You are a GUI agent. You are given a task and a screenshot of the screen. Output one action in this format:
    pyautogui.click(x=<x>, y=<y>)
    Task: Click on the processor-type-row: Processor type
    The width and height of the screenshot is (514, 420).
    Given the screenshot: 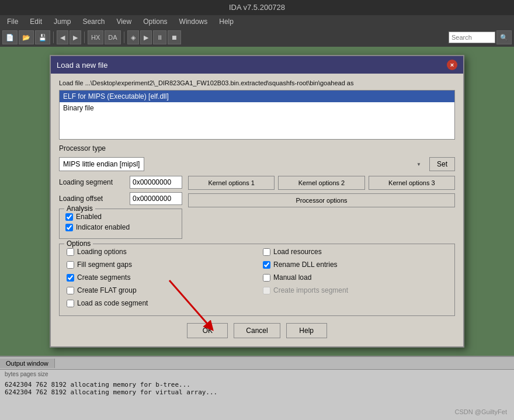 What is the action you would take?
    pyautogui.click(x=257, y=148)
    